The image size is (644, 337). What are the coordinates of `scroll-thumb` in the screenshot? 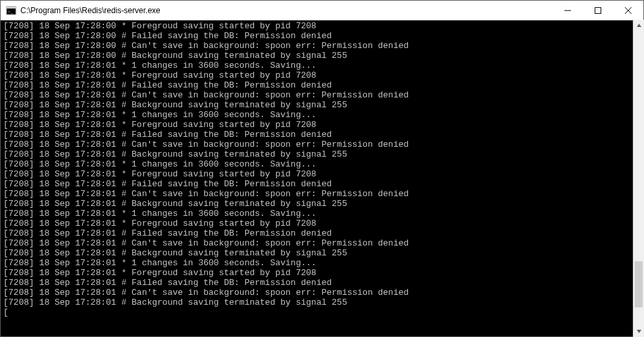 It's located at (639, 284).